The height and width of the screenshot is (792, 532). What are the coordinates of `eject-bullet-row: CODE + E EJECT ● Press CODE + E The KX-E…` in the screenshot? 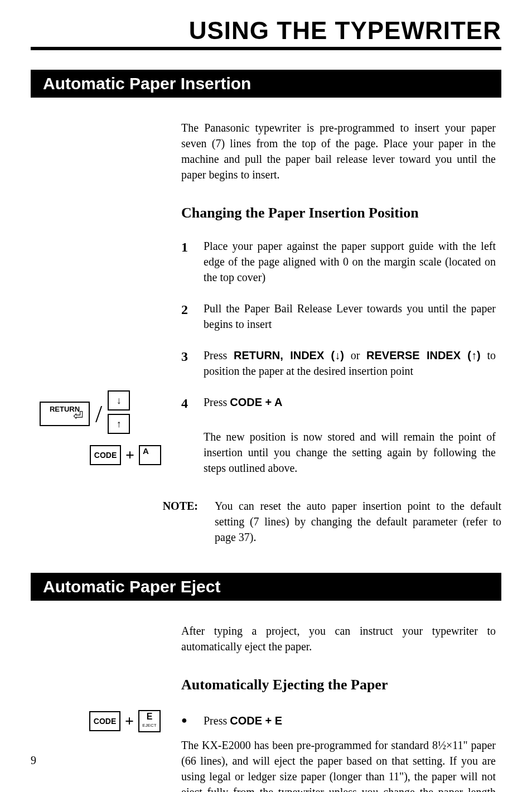 It's located at (266, 751).